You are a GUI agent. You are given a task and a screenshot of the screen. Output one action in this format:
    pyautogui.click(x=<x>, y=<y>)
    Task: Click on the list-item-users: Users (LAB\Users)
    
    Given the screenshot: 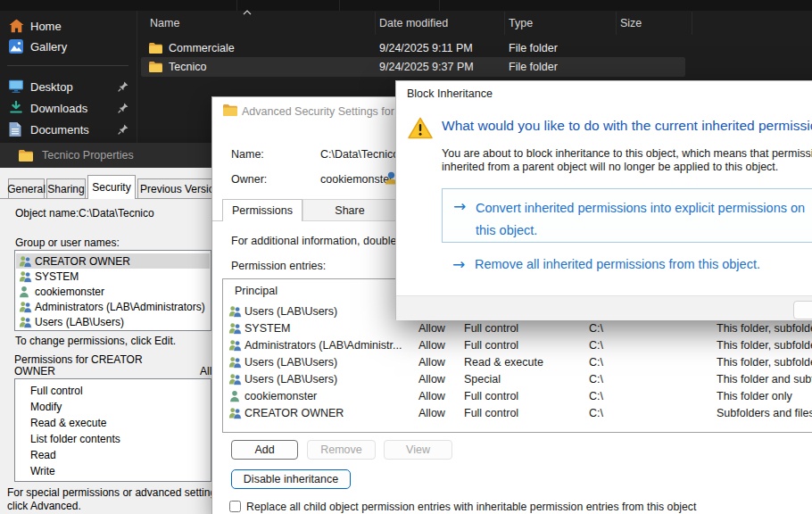 What is the action you would take?
    pyautogui.click(x=112, y=321)
    